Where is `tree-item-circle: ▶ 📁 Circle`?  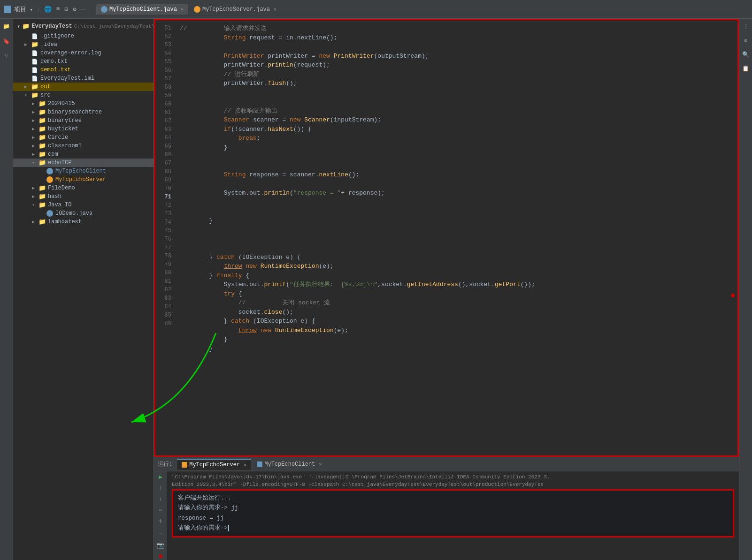 tree-item-circle: ▶ 📁 Circle is located at coordinates (84, 137).